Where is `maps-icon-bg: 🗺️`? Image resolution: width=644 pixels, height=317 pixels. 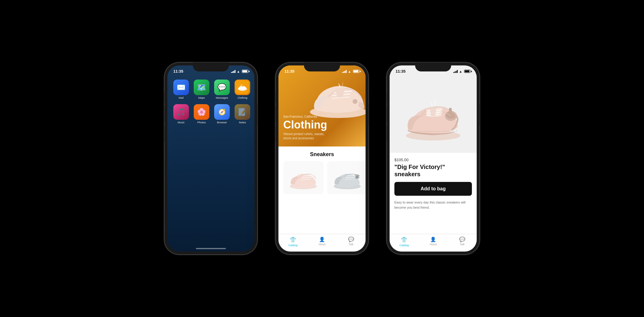 maps-icon-bg: 🗺️ is located at coordinates (202, 87).